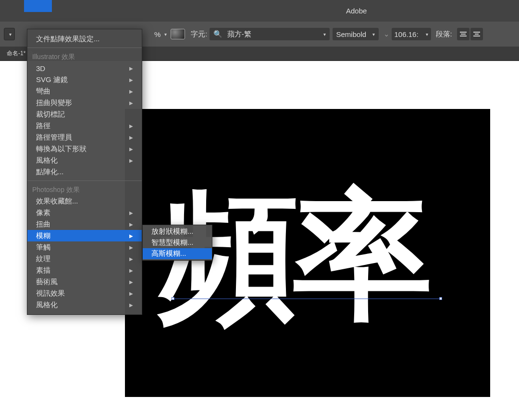 The height and width of the screenshot is (420, 519). I want to click on font-weight-value: Semibold, so click(352, 35).